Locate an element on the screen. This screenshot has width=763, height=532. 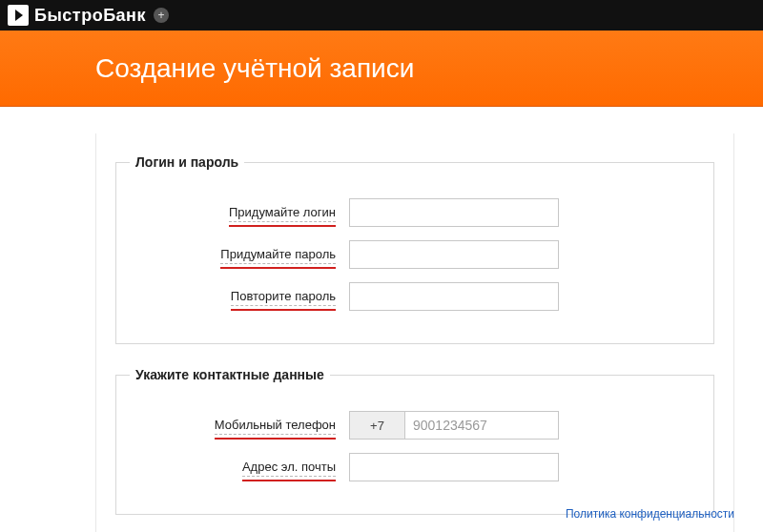
row-phone: Мобильный телефон +7 is located at coordinates (415, 425).